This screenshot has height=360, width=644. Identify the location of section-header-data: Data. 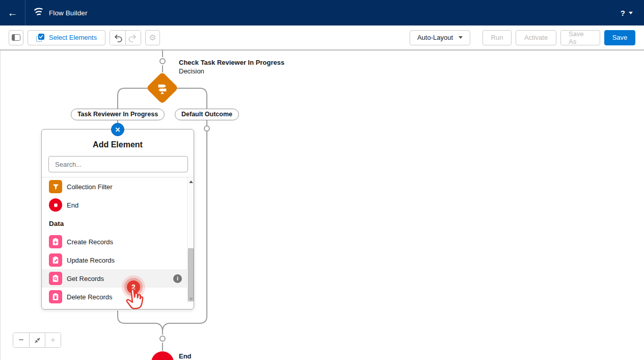
(118, 223).